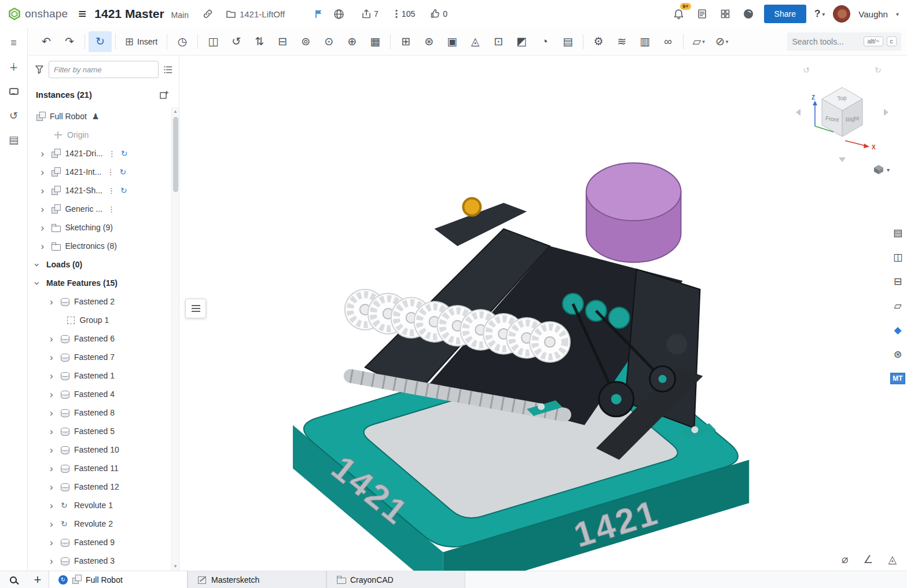  What do you see at coordinates (897, 14) in the screenshot?
I see `user-menu-chevron-icon: ▾` at bounding box center [897, 14].